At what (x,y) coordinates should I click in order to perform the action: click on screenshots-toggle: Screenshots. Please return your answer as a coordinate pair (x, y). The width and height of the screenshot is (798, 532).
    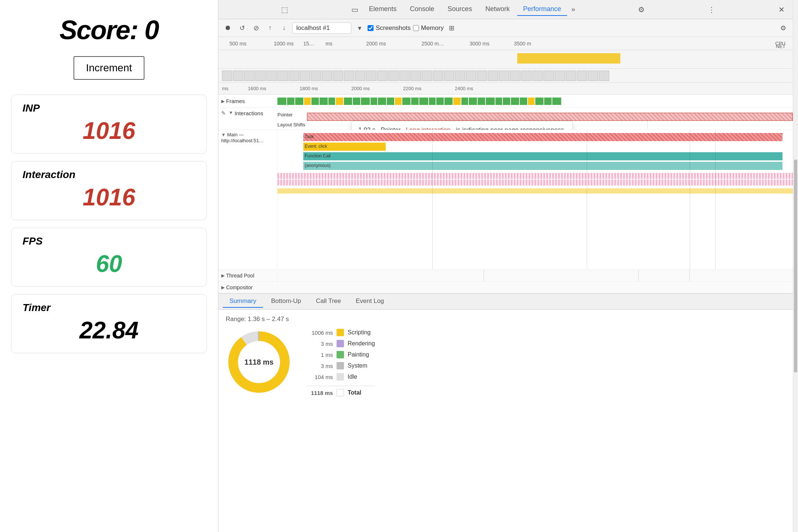
    Looking at the image, I should click on (389, 28).